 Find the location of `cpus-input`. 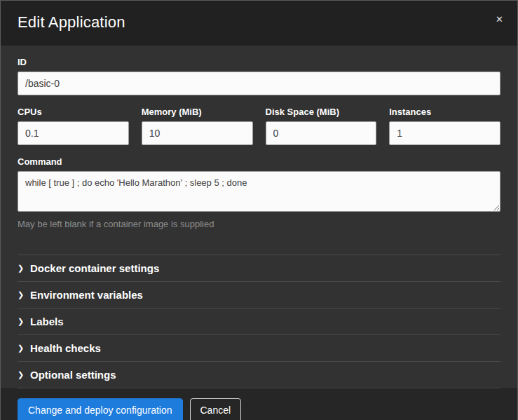

cpus-input is located at coordinates (73, 133).